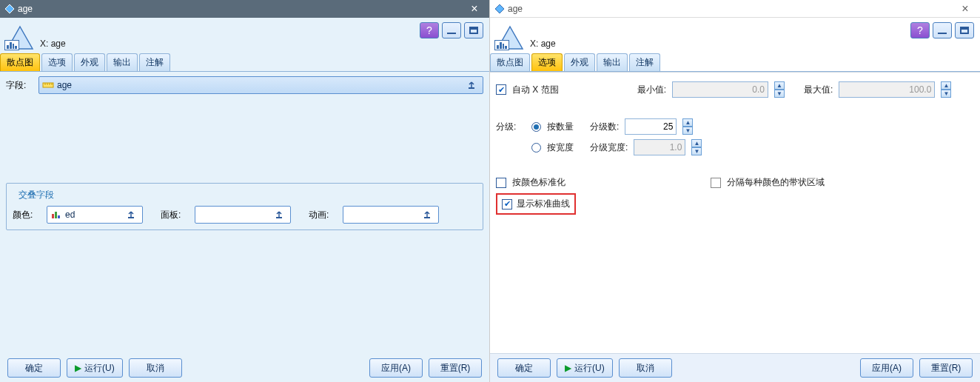 The height and width of the screenshot is (382, 980). Describe the element at coordinates (10, 9) in the screenshot. I see `app-icon` at that location.